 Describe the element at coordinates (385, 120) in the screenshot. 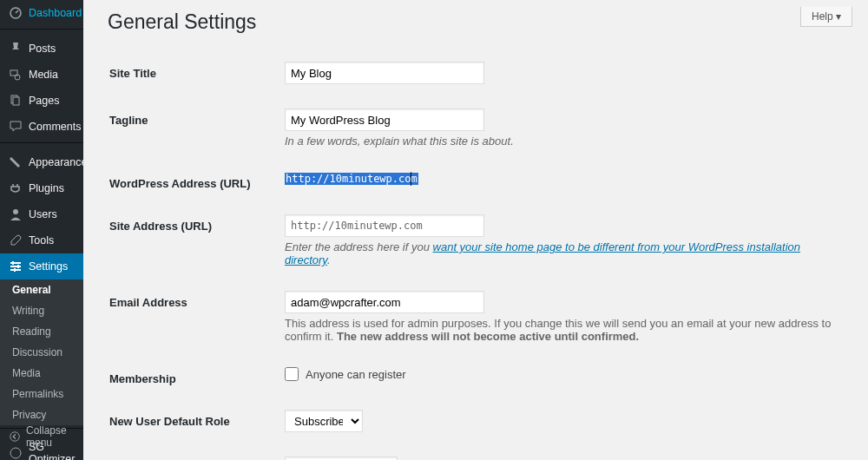

I see `tagline-input` at that location.